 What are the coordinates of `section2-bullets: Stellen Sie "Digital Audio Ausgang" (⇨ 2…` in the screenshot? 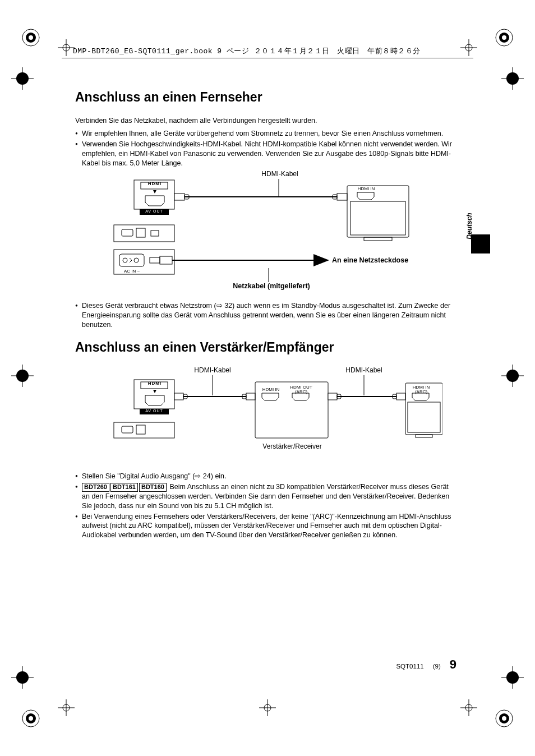 It's located at (266, 506).